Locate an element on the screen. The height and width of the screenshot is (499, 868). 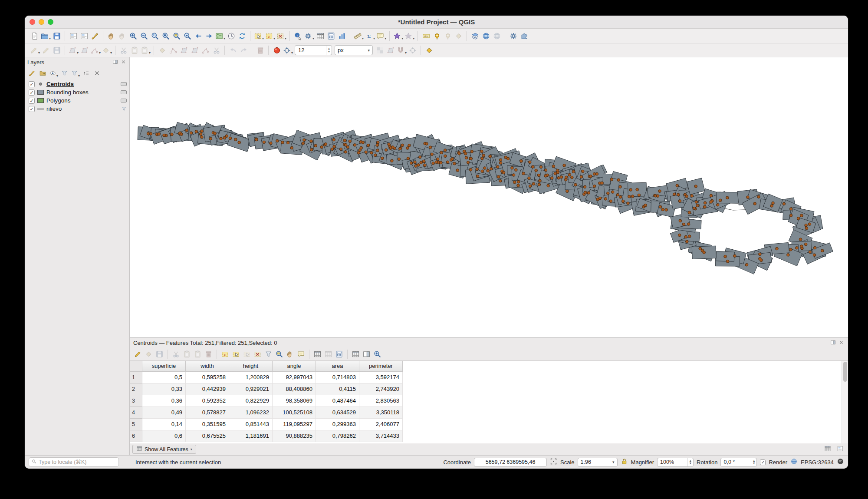
save-edits-button is located at coordinates (160, 354).